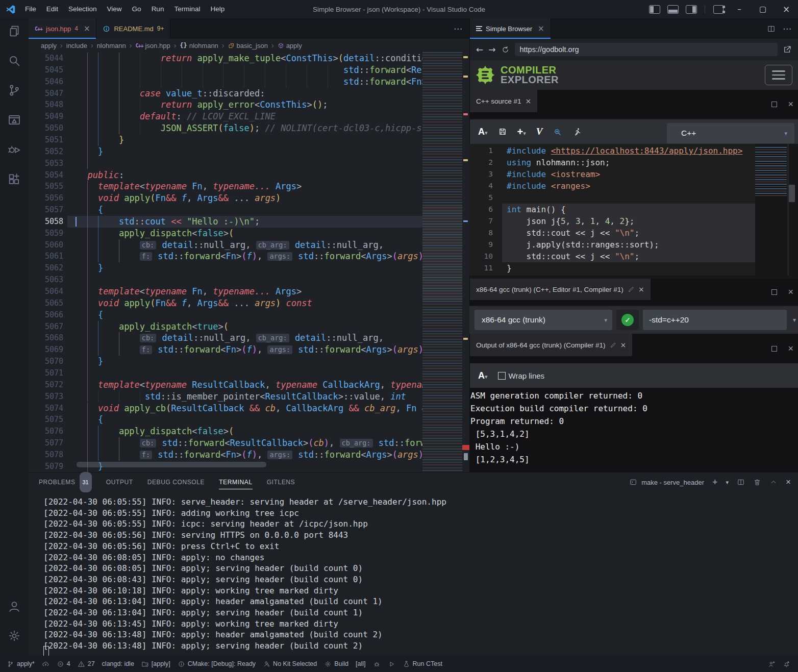 The image size is (798, 672). What do you see at coordinates (377, 664) in the screenshot?
I see `status-bug` at bounding box center [377, 664].